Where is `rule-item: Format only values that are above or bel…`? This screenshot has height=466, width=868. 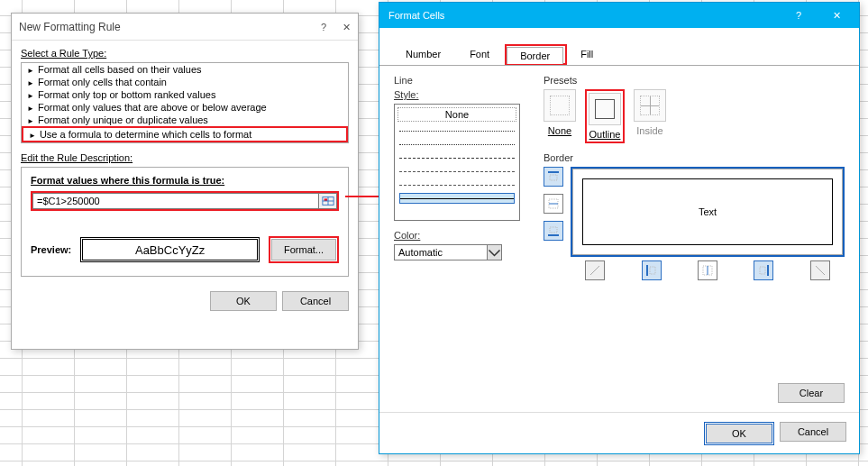 rule-item: Format only values that are above or bel… is located at coordinates (185, 107).